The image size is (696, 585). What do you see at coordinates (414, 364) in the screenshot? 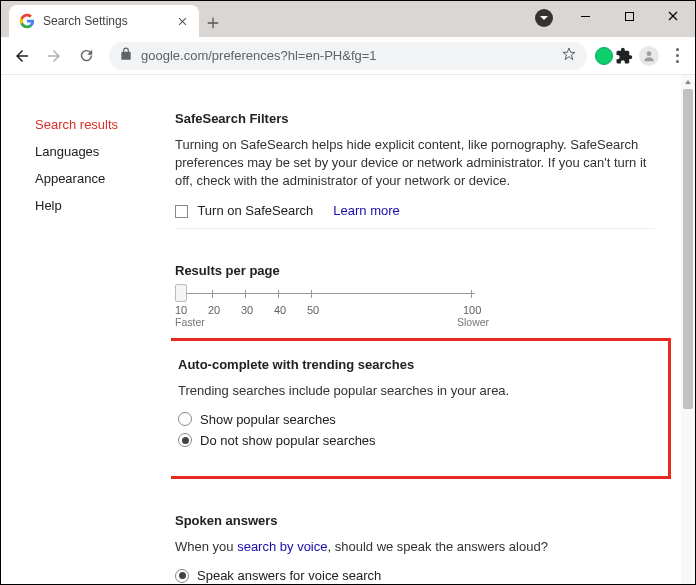
I see `autocomplete-heading: Auto-complete with trending searches` at bounding box center [414, 364].